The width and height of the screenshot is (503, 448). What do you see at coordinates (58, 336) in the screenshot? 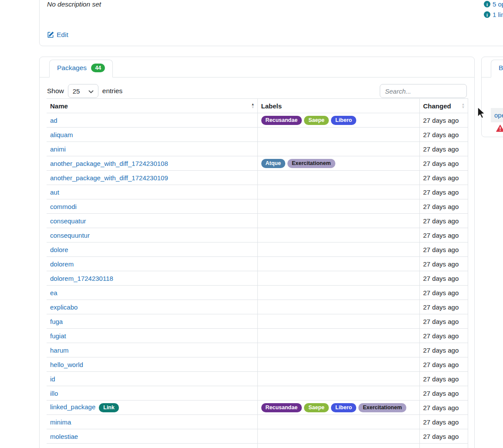
I see `package-link: fugiat` at bounding box center [58, 336].